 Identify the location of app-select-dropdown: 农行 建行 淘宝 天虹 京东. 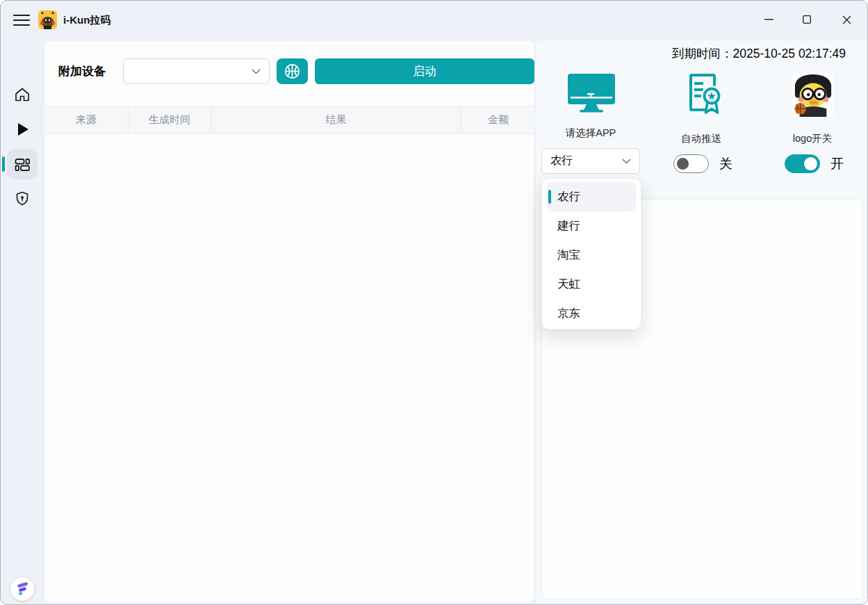
(591, 254).